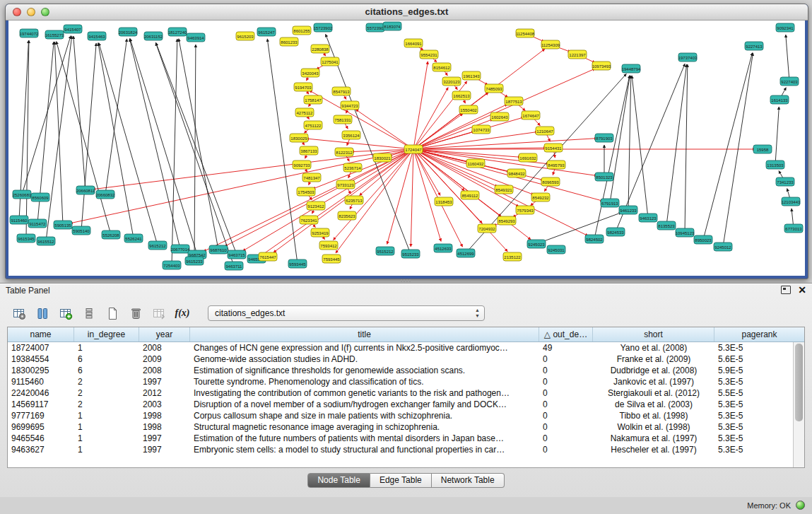 The image size is (812, 514). Describe the element at coordinates (481, 129) in the screenshot. I see `graph-node: 1074733` at that location.